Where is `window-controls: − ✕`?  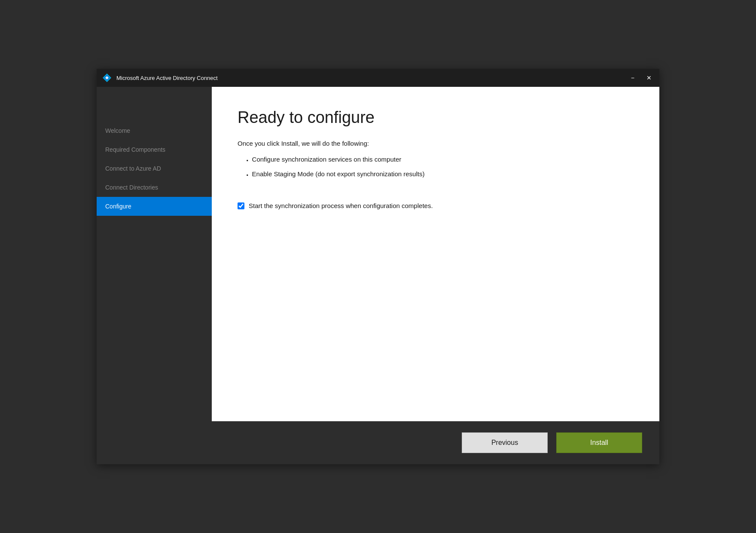 window-controls: − ✕ is located at coordinates (641, 78).